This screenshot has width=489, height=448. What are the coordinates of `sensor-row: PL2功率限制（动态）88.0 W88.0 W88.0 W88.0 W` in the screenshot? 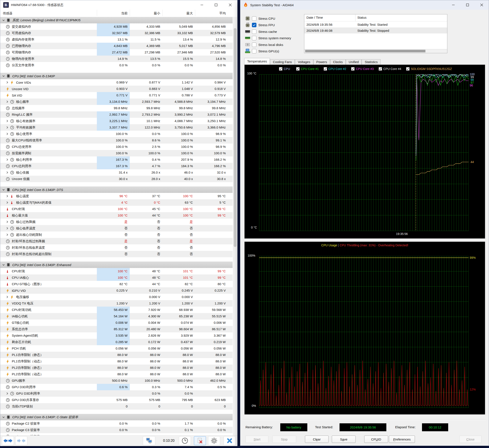 It's located at (116, 374).